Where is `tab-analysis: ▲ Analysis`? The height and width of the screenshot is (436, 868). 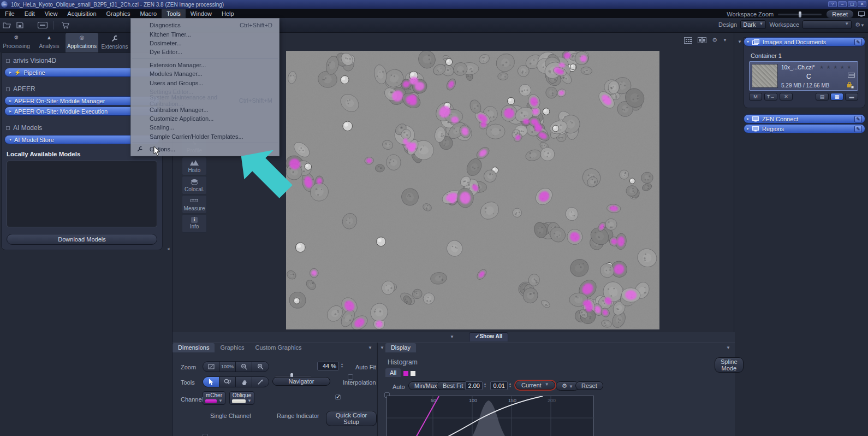 tab-analysis: ▲ Analysis is located at coordinates (49, 43).